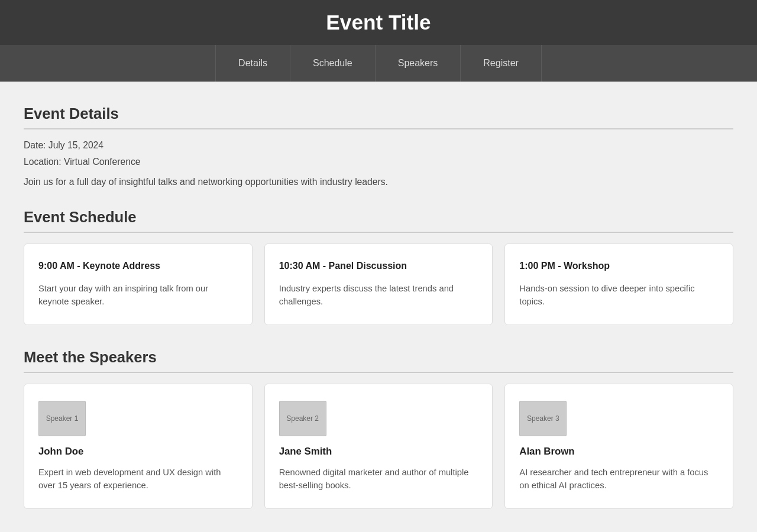 Image resolution: width=757 pixels, height=532 pixels. I want to click on speaker-card-0: Speaker 1 John Doe Expert in web develop…, so click(138, 446).